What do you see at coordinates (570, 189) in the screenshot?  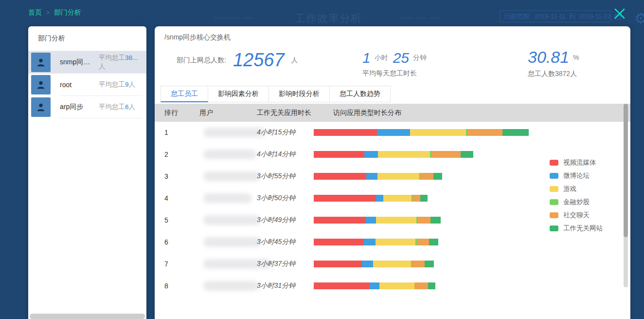 I see `legend-label: 游戏` at bounding box center [570, 189].